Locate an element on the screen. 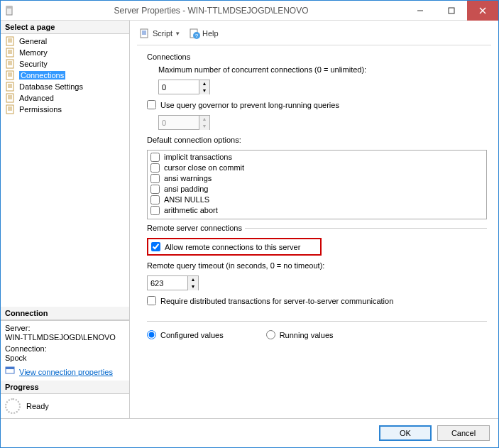  ok-button: OK is located at coordinates (405, 433).